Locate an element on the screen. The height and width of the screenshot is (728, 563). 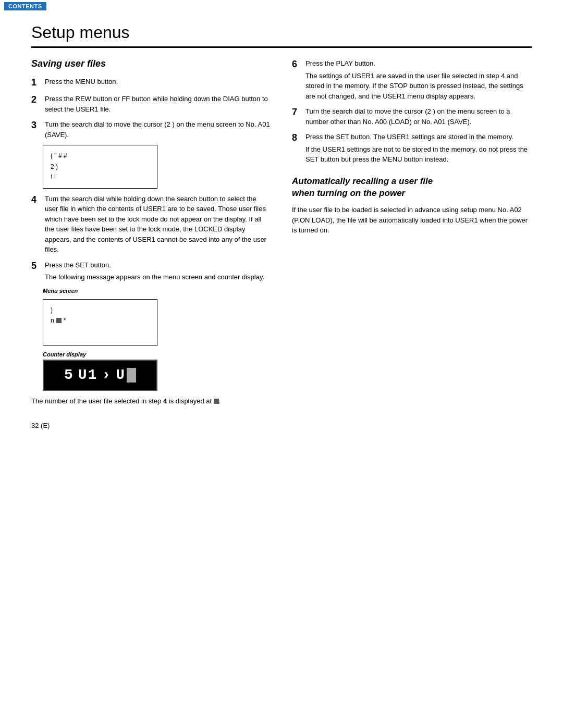
counter-digit-5: 5 is located at coordinates (69, 375).